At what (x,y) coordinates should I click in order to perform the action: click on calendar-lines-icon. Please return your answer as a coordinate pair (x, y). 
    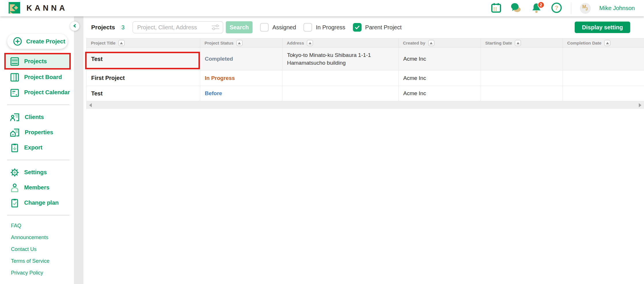
    Looking at the image, I should click on (15, 93).